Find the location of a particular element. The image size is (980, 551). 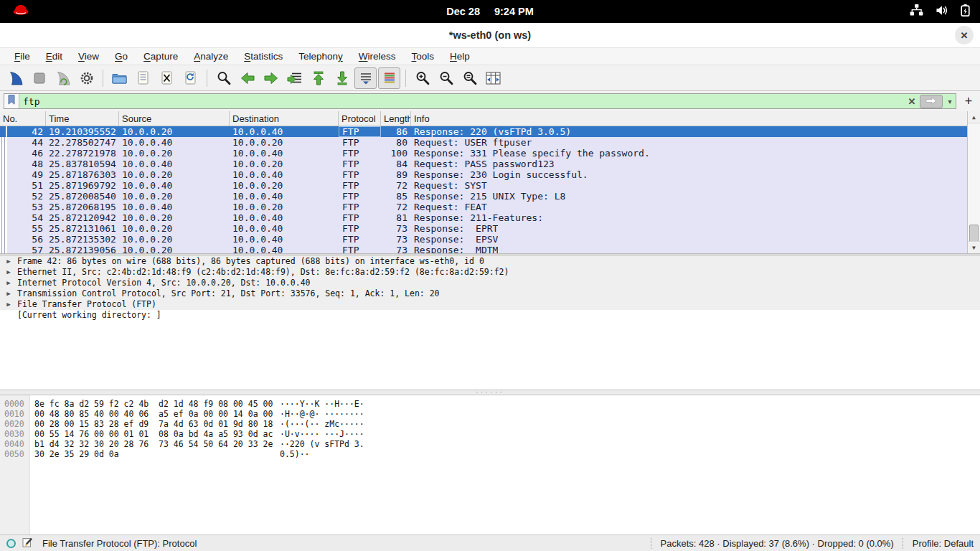

zoom-original-button is located at coordinates (469, 78).